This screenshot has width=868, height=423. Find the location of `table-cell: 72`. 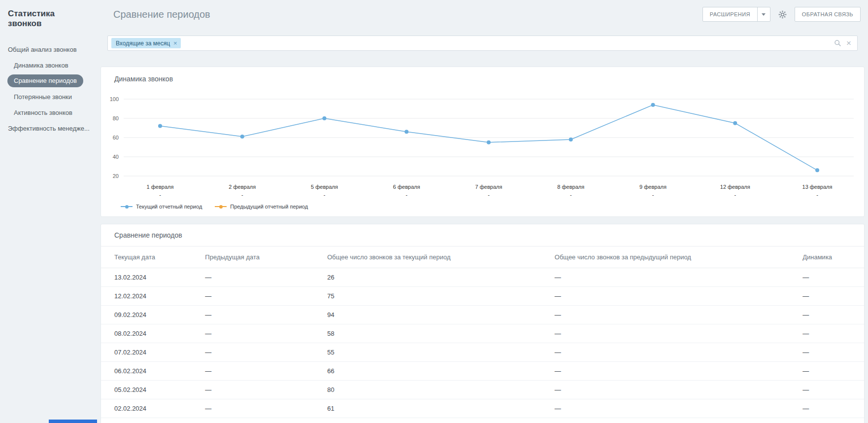

table-cell: 72 is located at coordinates (436, 421).